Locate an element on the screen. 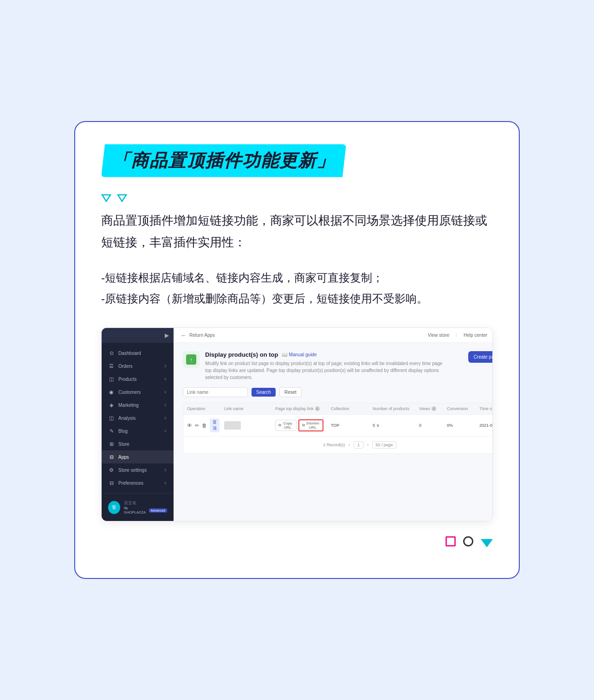  main-content-area: ← Return Apps View store | Help center 🔔… is located at coordinates (333, 424).